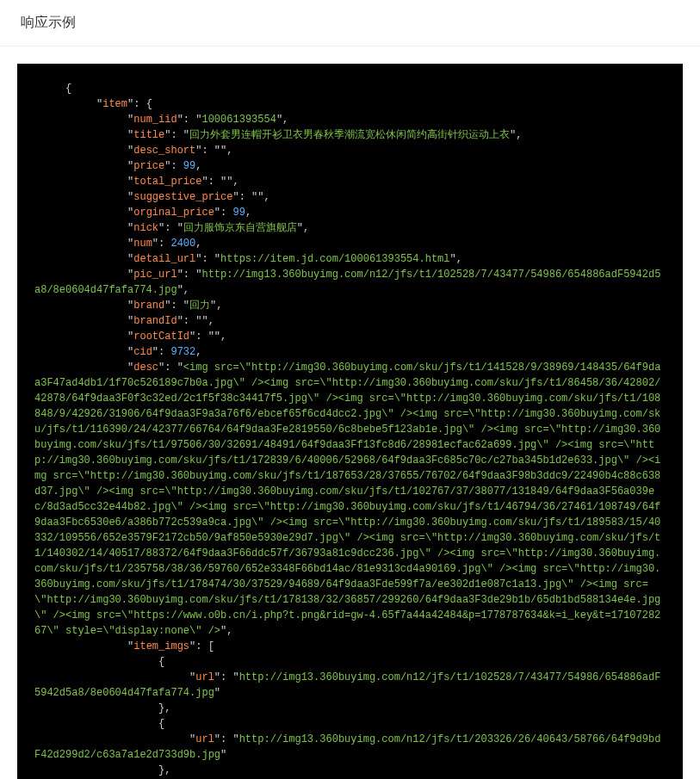  Describe the element at coordinates (174, 213) in the screenshot. I see `key-orginal-price: orginal_price` at that location.